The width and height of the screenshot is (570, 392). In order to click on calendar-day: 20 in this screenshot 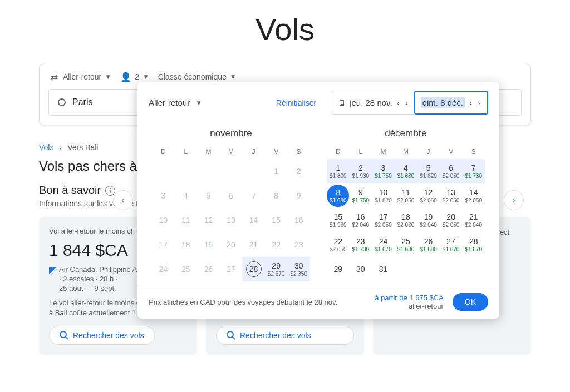, I will do `click(232, 245)`.